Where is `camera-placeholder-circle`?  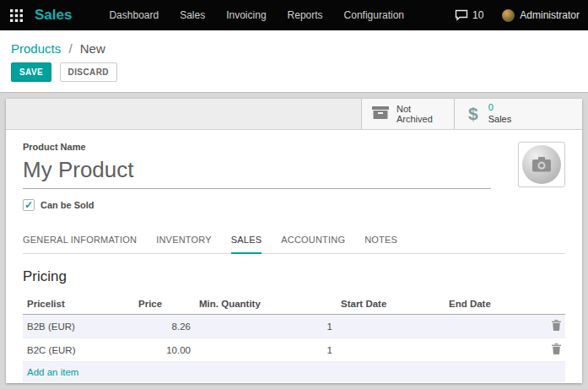 camera-placeholder-circle is located at coordinates (542, 165).